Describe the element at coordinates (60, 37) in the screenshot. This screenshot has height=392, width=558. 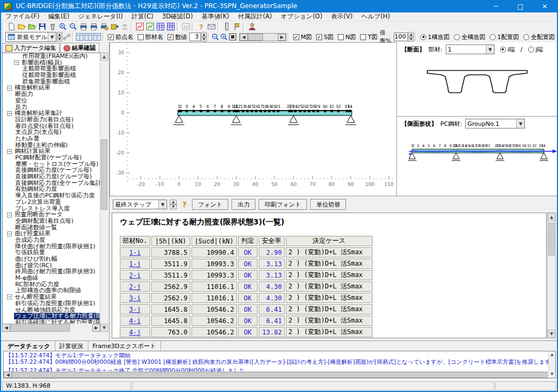
I see `model-spinner: ▲▼` at that location.